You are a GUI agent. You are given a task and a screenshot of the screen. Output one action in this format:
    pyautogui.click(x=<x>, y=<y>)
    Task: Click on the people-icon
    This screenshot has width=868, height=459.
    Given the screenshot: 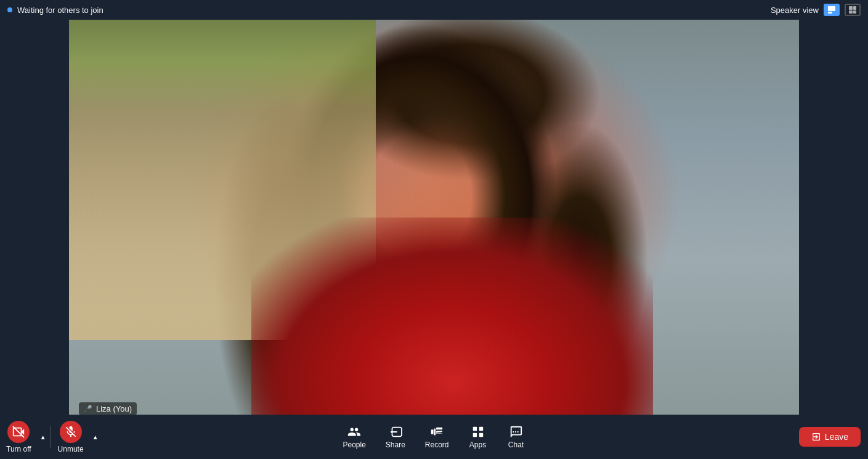 What is the action you would take?
    pyautogui.click(x=354, y=432)
    